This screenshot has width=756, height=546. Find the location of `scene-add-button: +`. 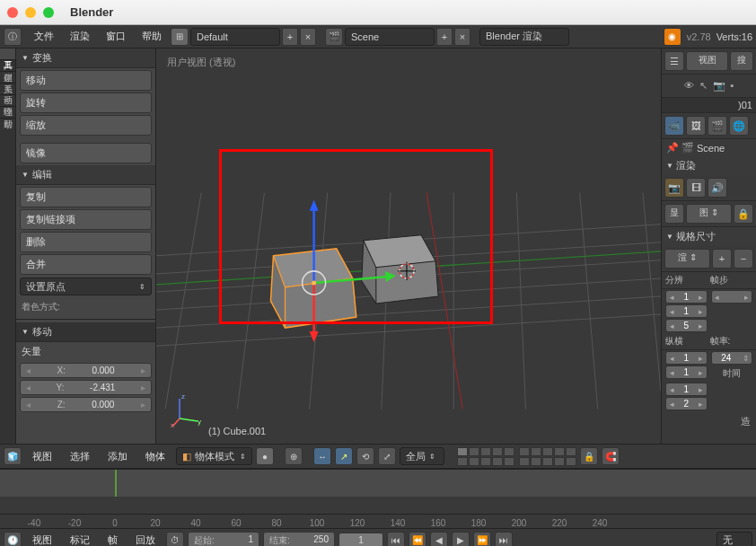

scene-add-button: + is located at coordinates (444, 37).